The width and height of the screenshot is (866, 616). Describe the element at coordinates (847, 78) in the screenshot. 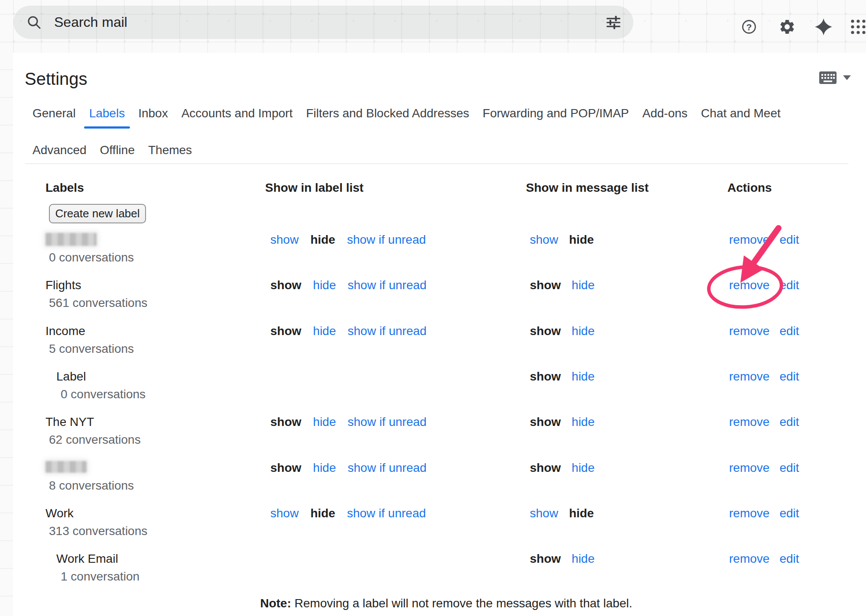

I see `keyboard-dropdown-arrow` at that location.